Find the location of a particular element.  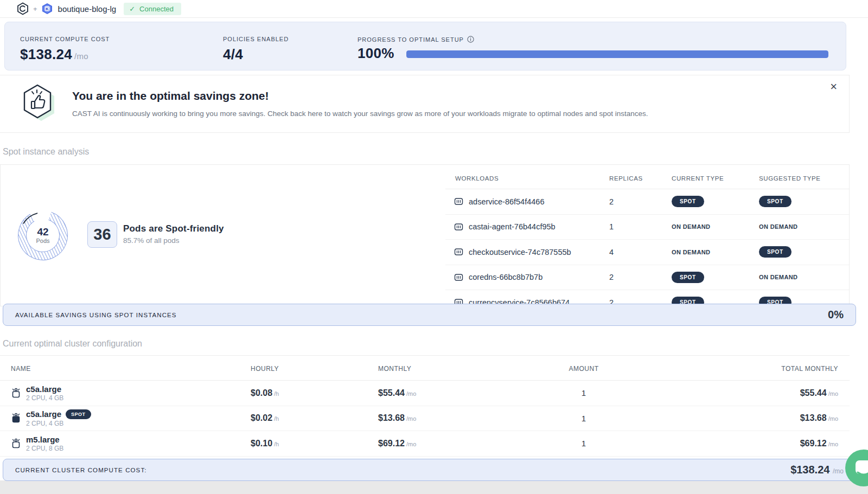

node-name-block: m5.large2 CPU, 8 GB is located at coordinates (44, 444).